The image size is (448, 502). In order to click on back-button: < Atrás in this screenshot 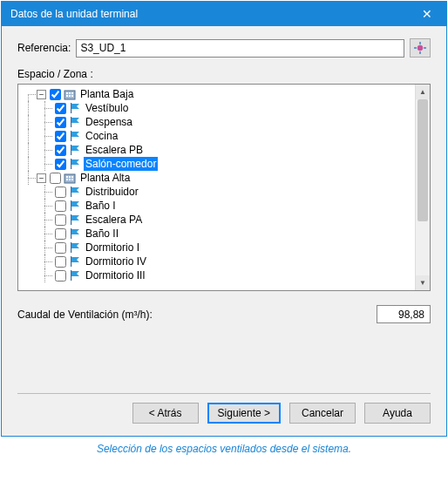, I will do `click(166, 413)`.